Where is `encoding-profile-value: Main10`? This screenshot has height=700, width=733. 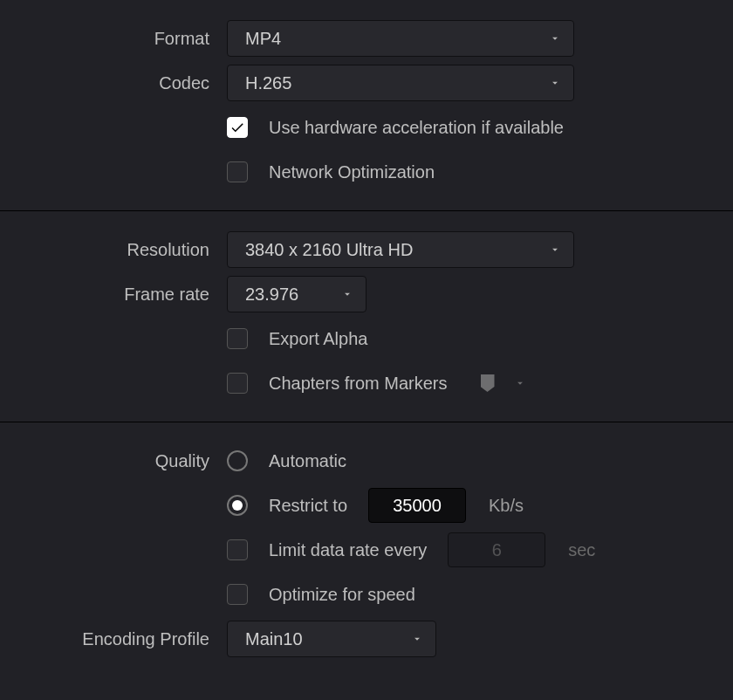 encoding-profile-value: Main10 is located at coordinates (274, 639).